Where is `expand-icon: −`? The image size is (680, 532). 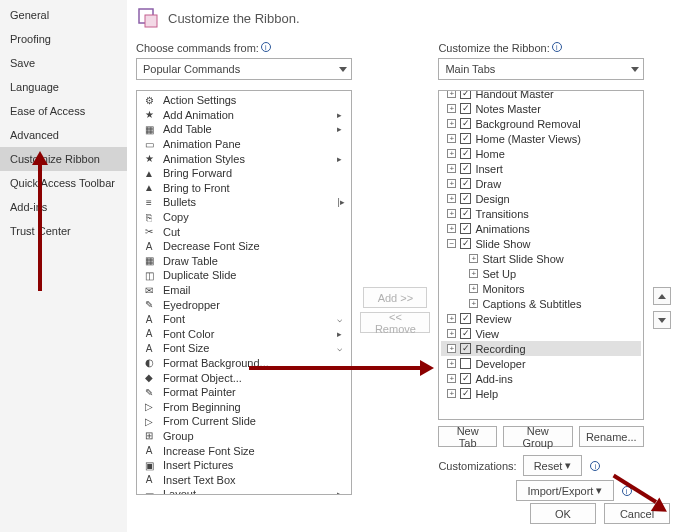 expand-icon: − is located at coordinates (452, 244).